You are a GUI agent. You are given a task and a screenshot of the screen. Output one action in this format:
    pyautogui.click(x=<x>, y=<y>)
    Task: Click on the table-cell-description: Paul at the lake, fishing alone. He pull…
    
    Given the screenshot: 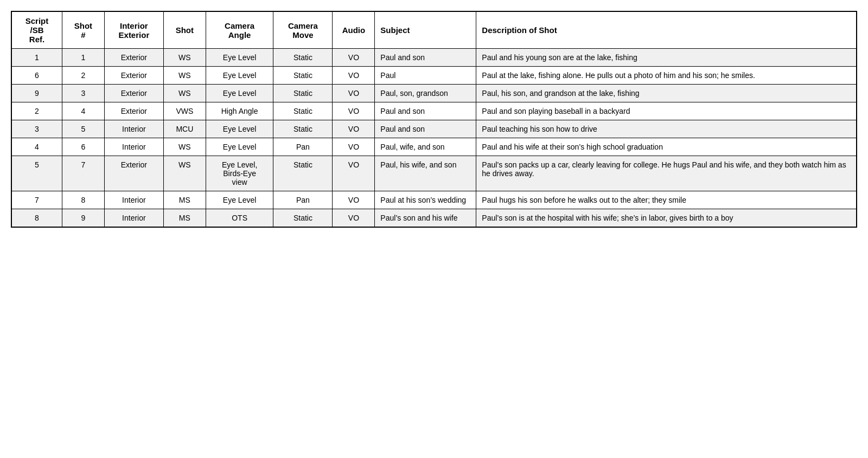 What is the action you would take?
    pyautogui.click(x=666, y=76)
    